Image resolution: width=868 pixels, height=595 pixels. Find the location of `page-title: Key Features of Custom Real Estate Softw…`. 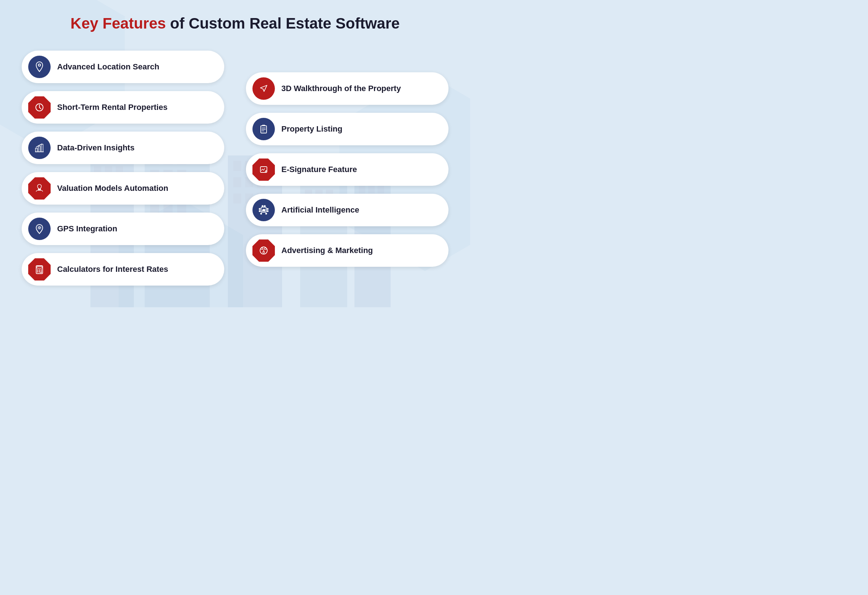

page-title: Key Features of Custom Real Estate Softw… is located at coordinates (235, 24).